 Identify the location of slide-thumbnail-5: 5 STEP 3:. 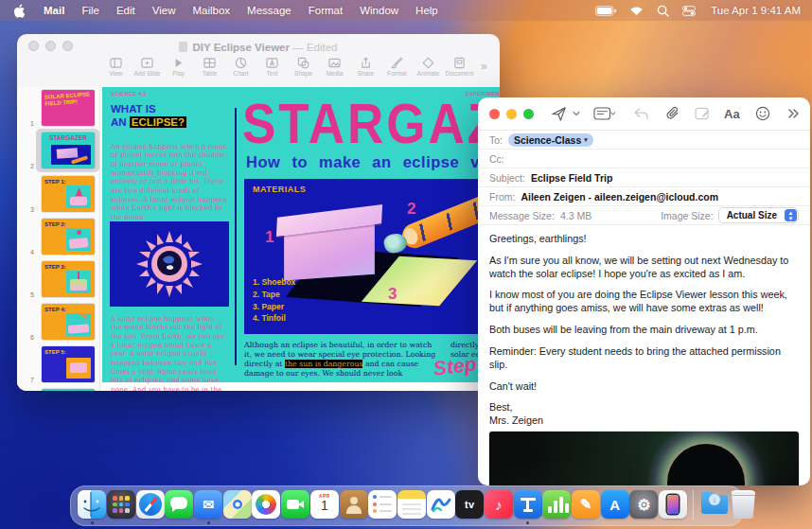
(59, 280).